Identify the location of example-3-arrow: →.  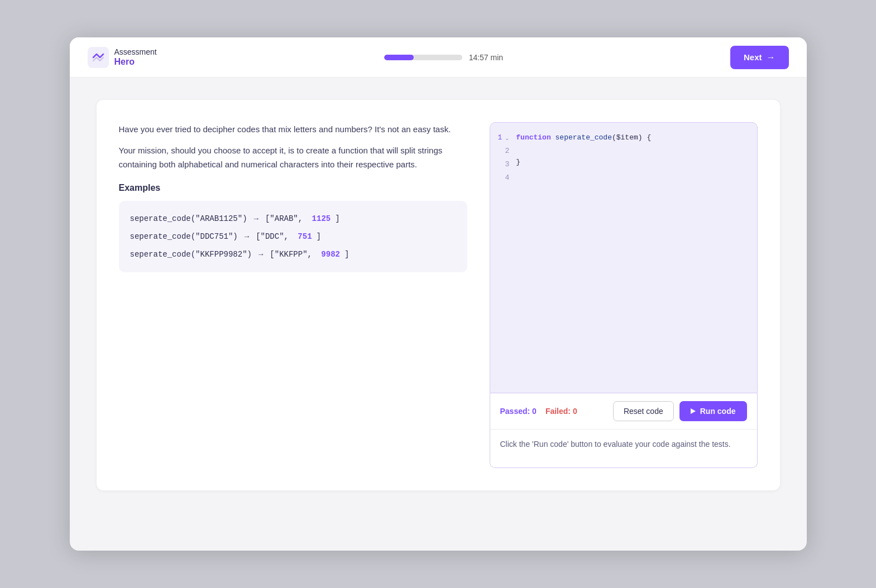
(261, 254).